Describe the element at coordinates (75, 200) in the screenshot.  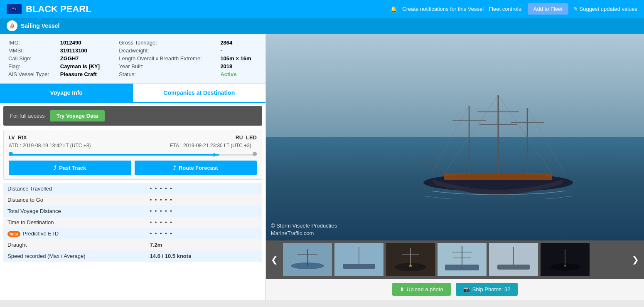
I see `stat-label: Distance to Go` at that location.